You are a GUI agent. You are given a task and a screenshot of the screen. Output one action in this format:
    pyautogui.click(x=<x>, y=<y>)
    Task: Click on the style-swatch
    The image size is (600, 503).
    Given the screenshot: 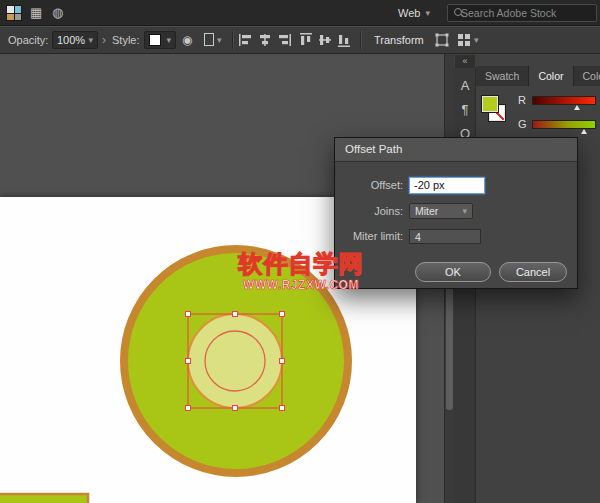 What is the action you would take?
    pyautogui.click(x=155, y=40)
    